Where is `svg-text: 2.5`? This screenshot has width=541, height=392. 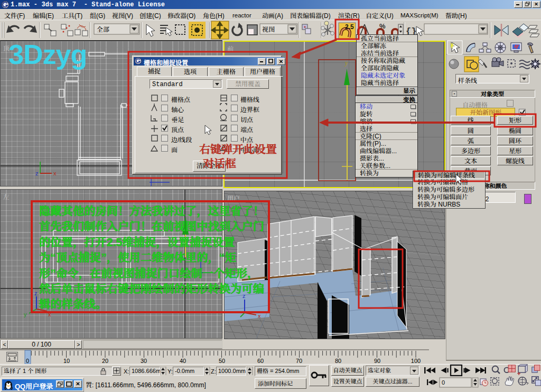
svg-text: 2.5 is located at coordinates (350, 27).